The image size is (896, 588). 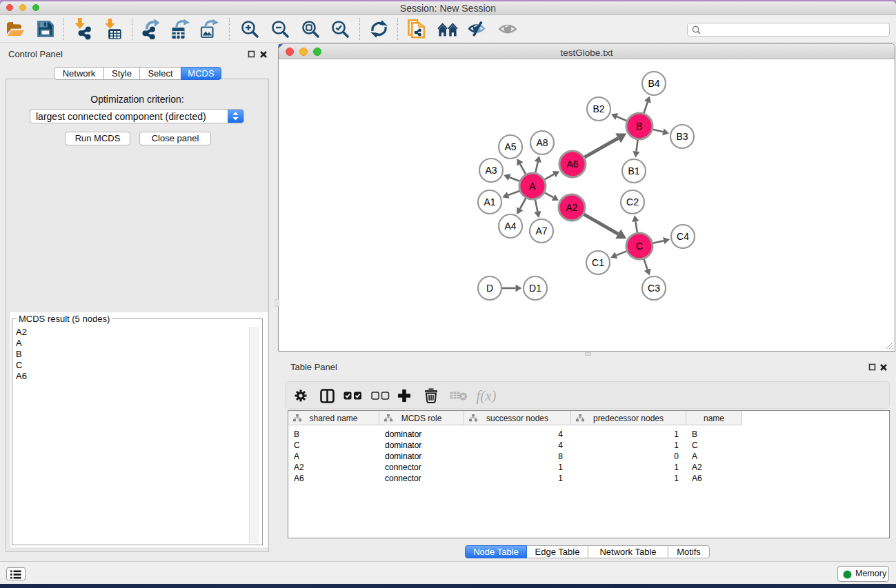 What do you see at coordinates (639, 246) in the screenshot?
I see `svg-text: C` at bounding box center [639, 246].